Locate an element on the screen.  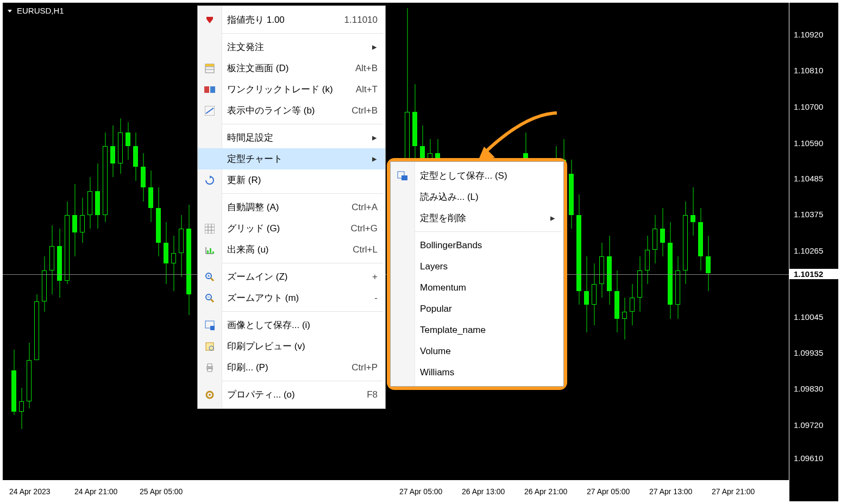
menu-item-label: BollingerBands is located at coordinates (488, 245).